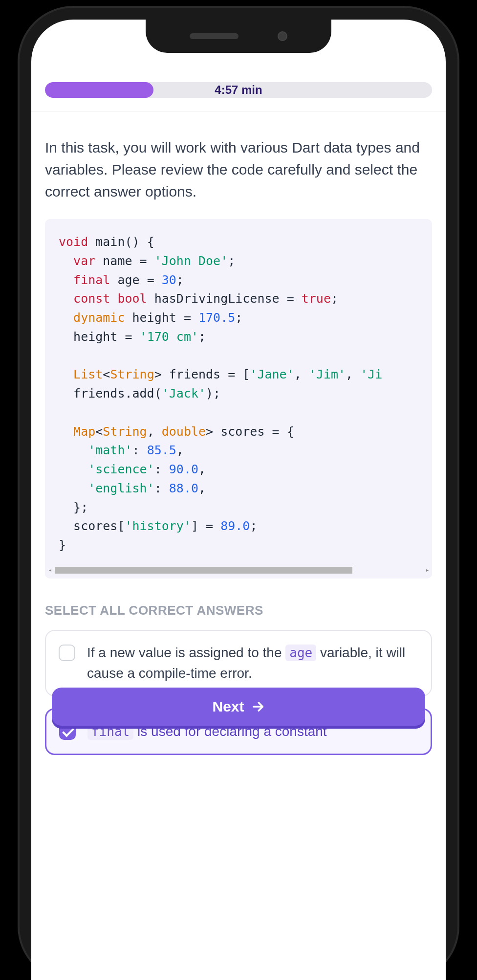 Image resolution: width=477 pixels, height=980 pixels. I want to click on arrow-right-icon, so click(258, 707).